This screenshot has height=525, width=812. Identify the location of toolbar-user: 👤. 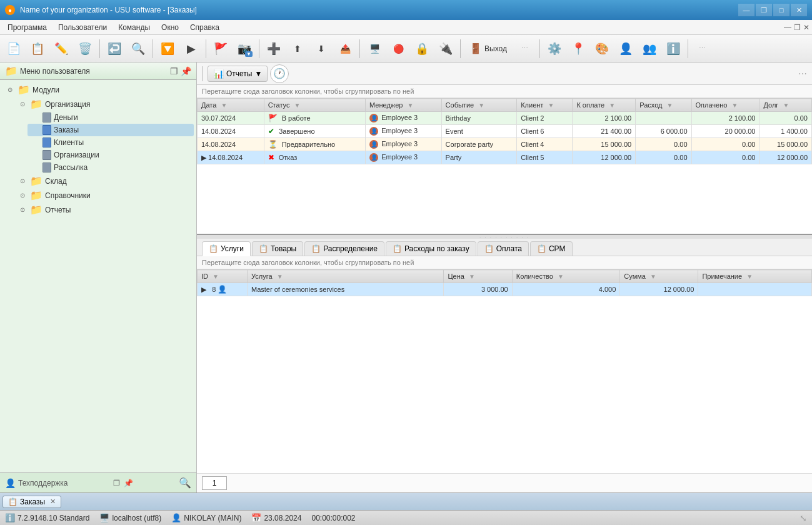
(626, 49).